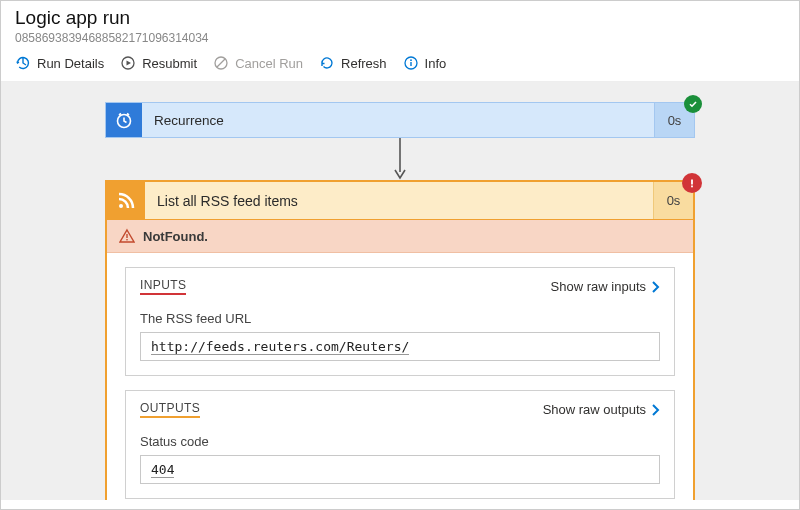  Describe the element at coordinates (400, 120) in the screenshot. I see `trigger-card-recurrence: Recurrence 0s` at that location.